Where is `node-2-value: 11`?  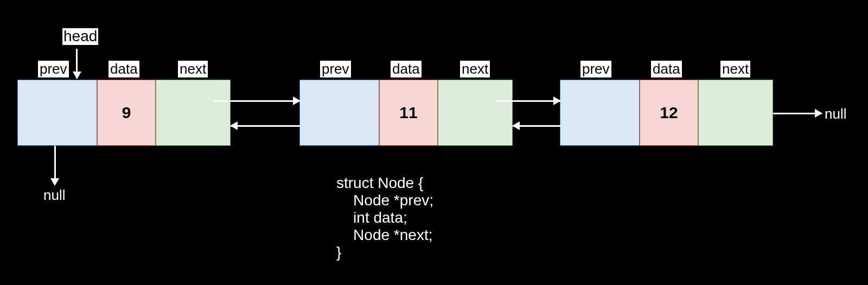
node-2-value: 11 is located at coordinates (408, 113).